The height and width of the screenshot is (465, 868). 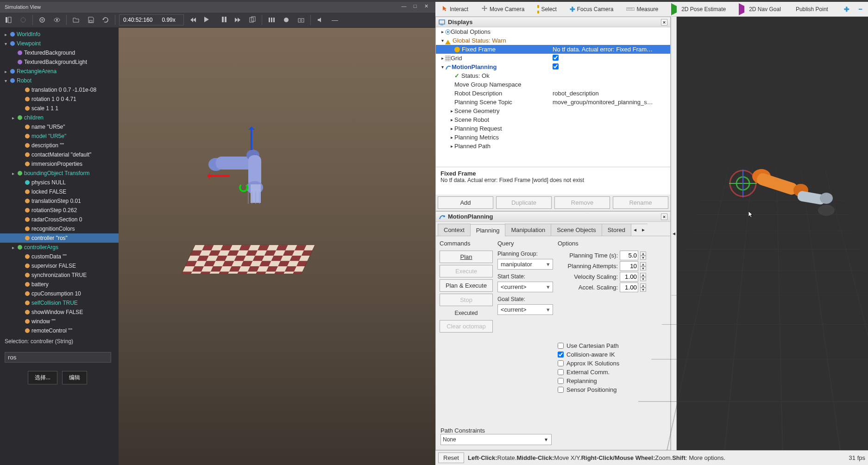 What do you see at coordinates (59, 34) in the screenshot?
I see `tree-row: ▸WorldInfo` at bounding box center [59, 34].